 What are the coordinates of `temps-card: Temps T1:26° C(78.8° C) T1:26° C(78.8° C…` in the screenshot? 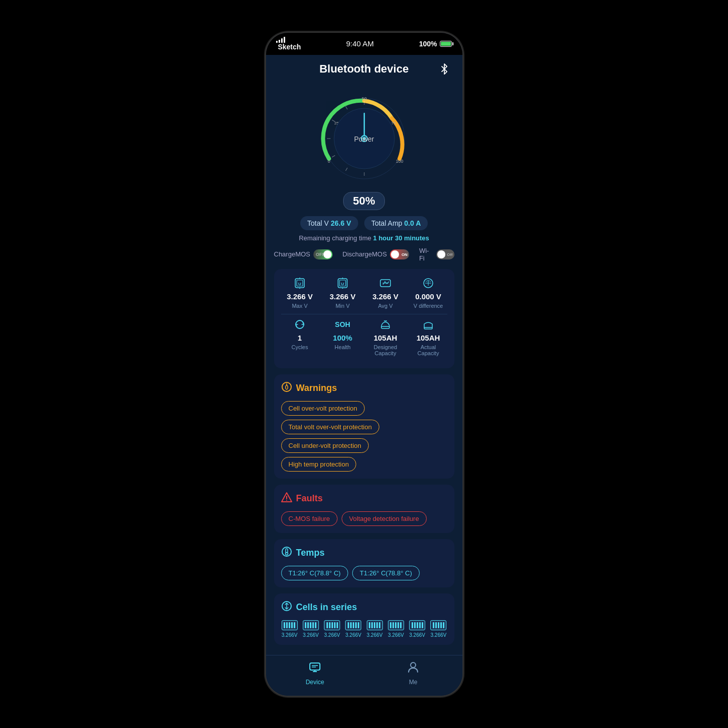 It's located at (364, 563).